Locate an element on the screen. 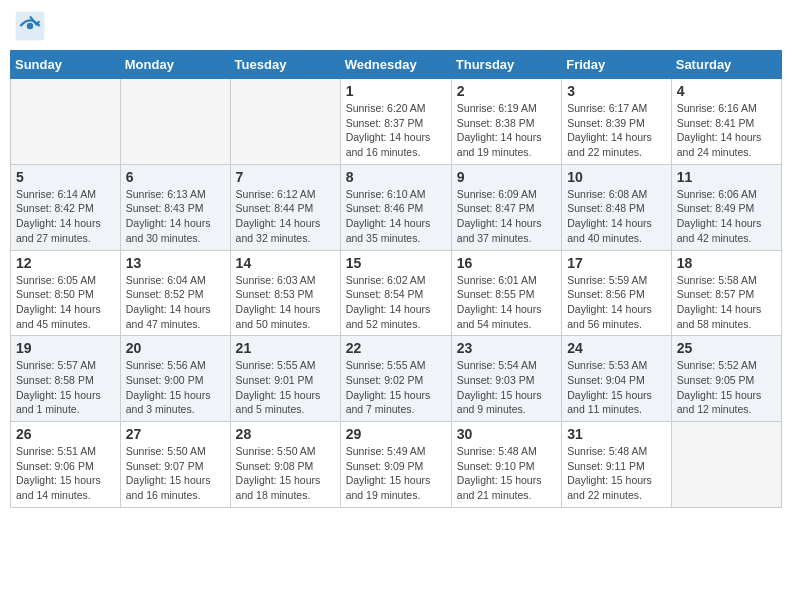 Image resolution: width=792 pixels, height=612 pixels. calendar-cell: 24Sunrise: 5:53 AM Sunset: 9:04 PM Dayli… is located at coordinates (617, 379).